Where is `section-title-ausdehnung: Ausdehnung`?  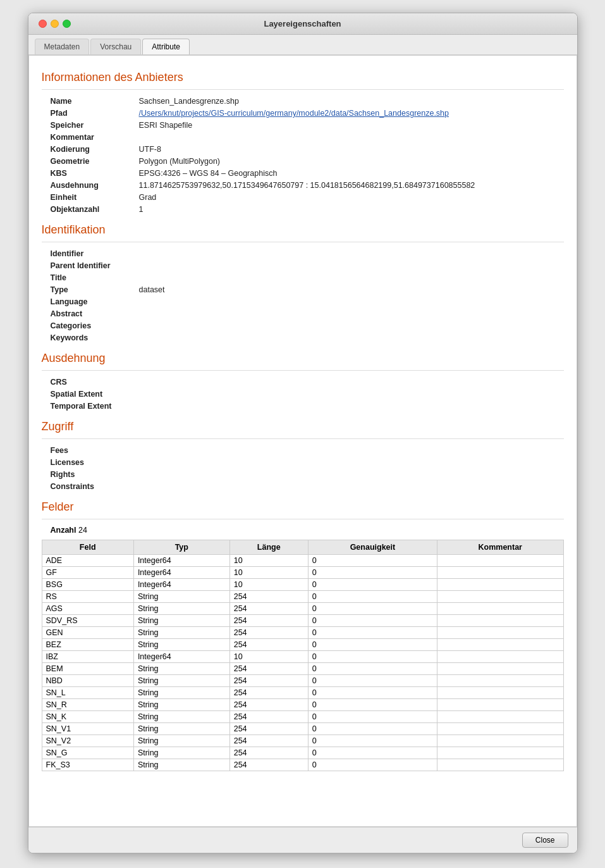 section-title-ausdehnung: Ausdehnung is located at coordinates (303, 359).